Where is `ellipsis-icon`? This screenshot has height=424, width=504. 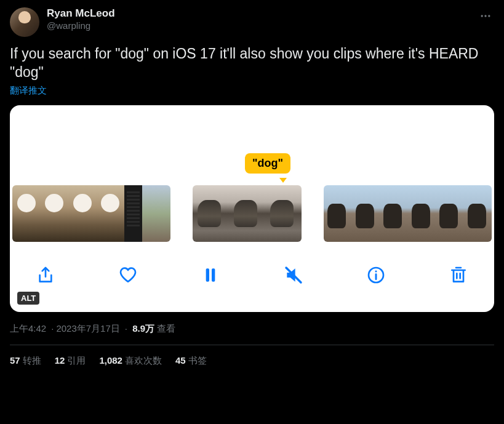
ellipsis-icon is located at coordinates (486, 16).